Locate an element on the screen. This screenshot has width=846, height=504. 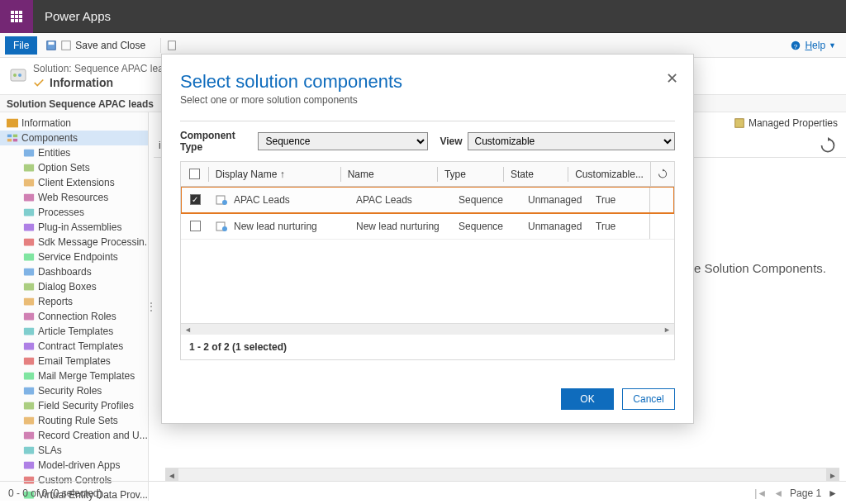
table-row: New lead nurturingNew lead nurturingSequ… is located at coordinates (428, 226).